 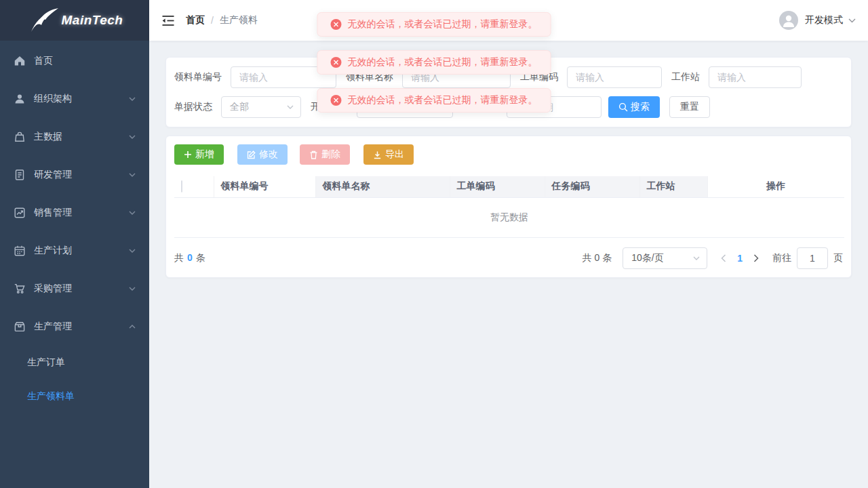 I want to click on calendar-icon, so click(x=20, y=251).